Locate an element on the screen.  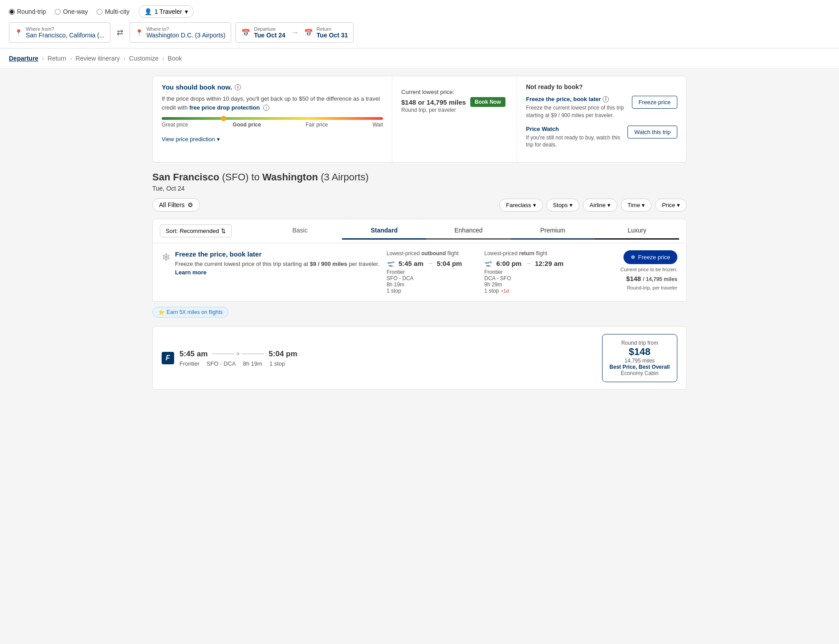
destination-icon: 📍 is located at coordinates (139, 33).